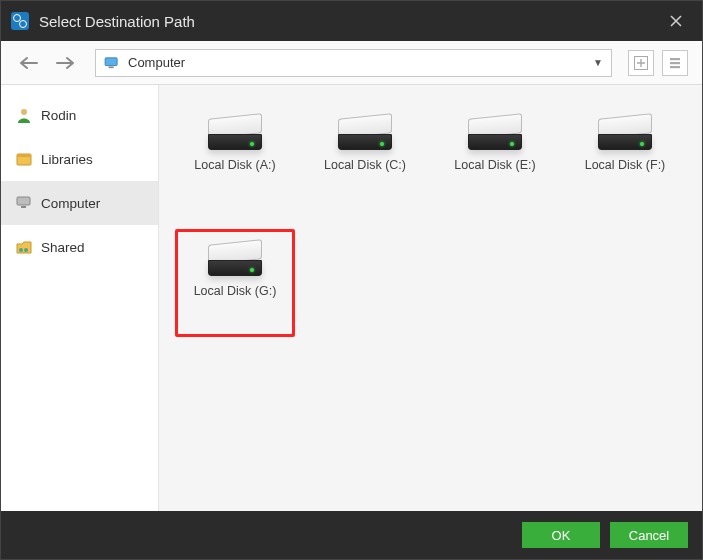 The width and height of the screenshot is (703, 560). I want to click on chevron-down-icon: ▼, so click(598, 62).